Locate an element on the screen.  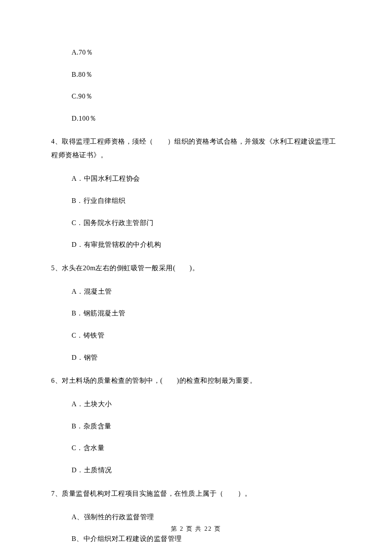
option-a: A．土块大小 is located at coordinates (196, 404).